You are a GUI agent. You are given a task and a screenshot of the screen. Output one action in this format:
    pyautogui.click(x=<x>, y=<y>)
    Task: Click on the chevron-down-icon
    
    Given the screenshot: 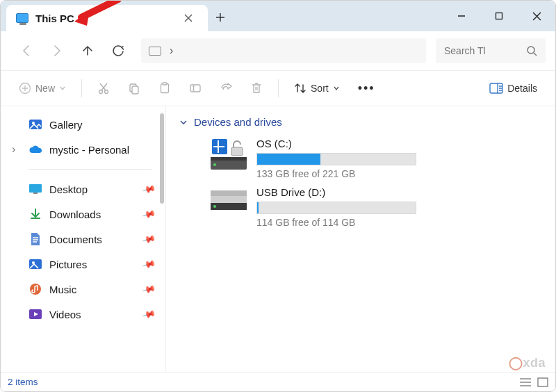 What is the action you would take?
    pyautogui.click(x=183, y=122)
    